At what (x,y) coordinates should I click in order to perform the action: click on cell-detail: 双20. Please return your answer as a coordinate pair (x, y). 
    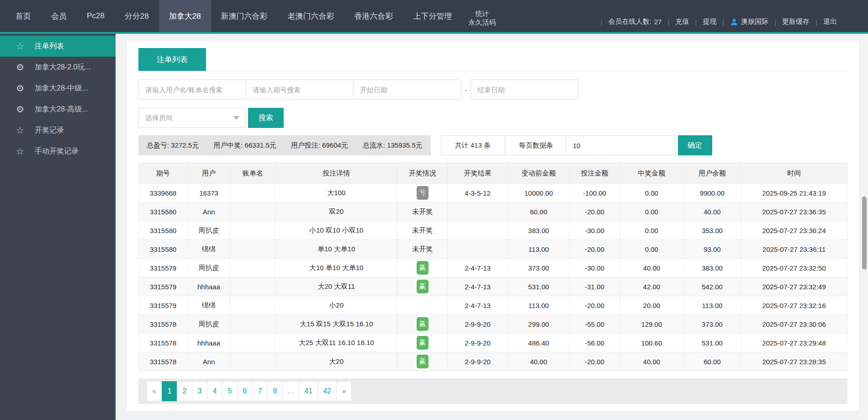
    Looking at the image, I should click on (336, 212).